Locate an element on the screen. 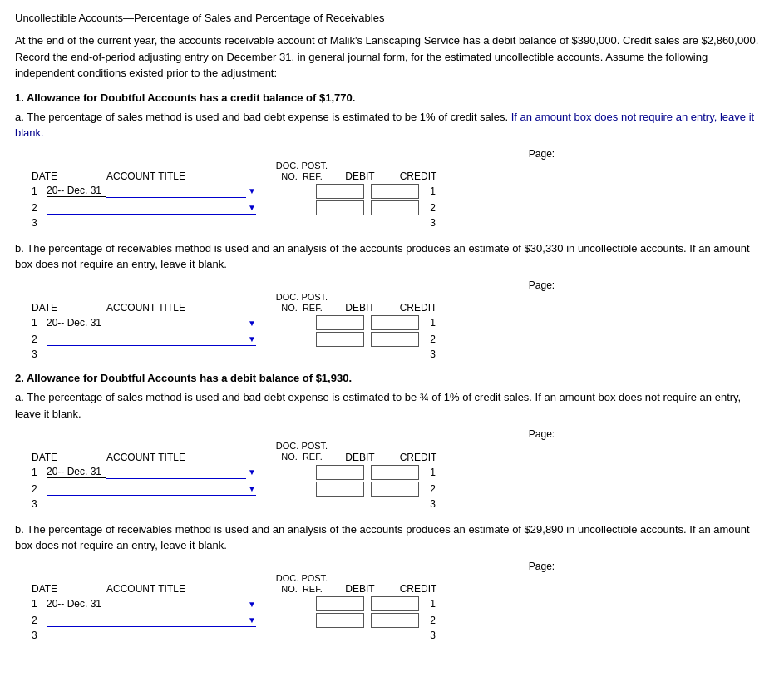 The image size is (784, 682). linenum-1a-3: 3 is located at coordinates (429, 223).